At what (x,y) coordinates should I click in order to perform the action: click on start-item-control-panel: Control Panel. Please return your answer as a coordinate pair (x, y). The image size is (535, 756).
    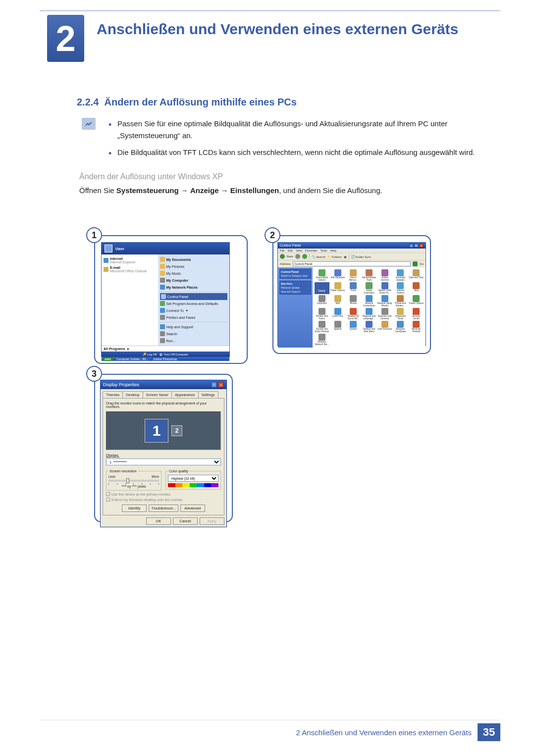
    Looking at the image, I should click on (194, 297).